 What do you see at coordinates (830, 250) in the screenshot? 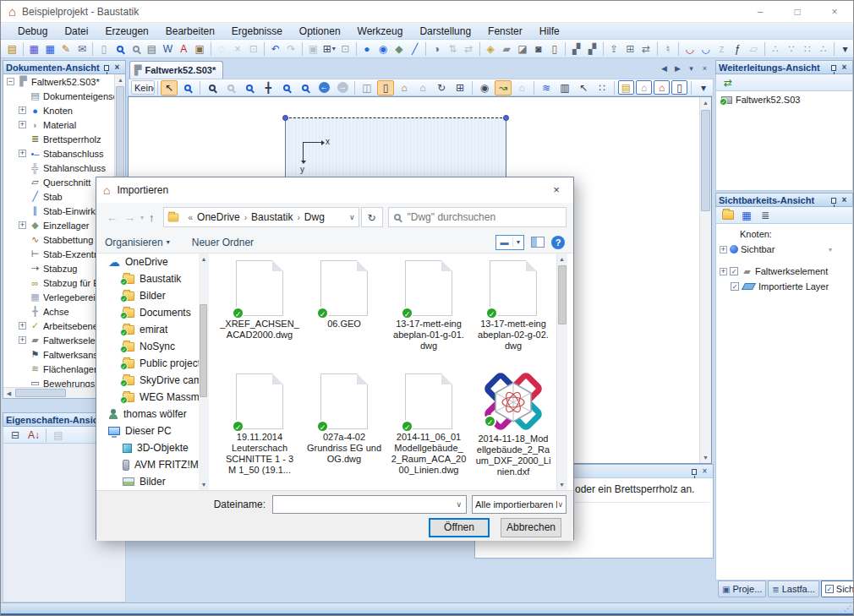
I see `dropdown-arrow-icon: ▾` at bounding box center [830, 250].